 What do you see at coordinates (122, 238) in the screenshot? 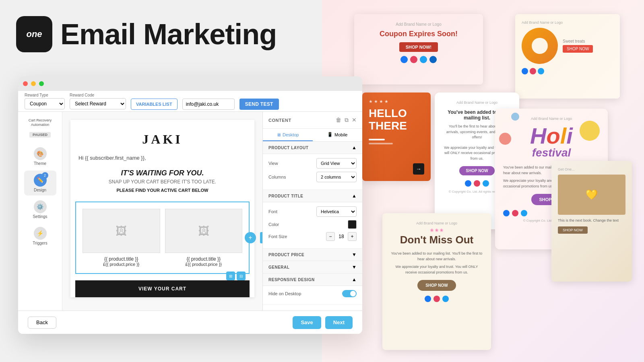
I see `product-card-1: 🖼 {{ product.title }} £{{ product.price …` at bounding box center [122, 238].